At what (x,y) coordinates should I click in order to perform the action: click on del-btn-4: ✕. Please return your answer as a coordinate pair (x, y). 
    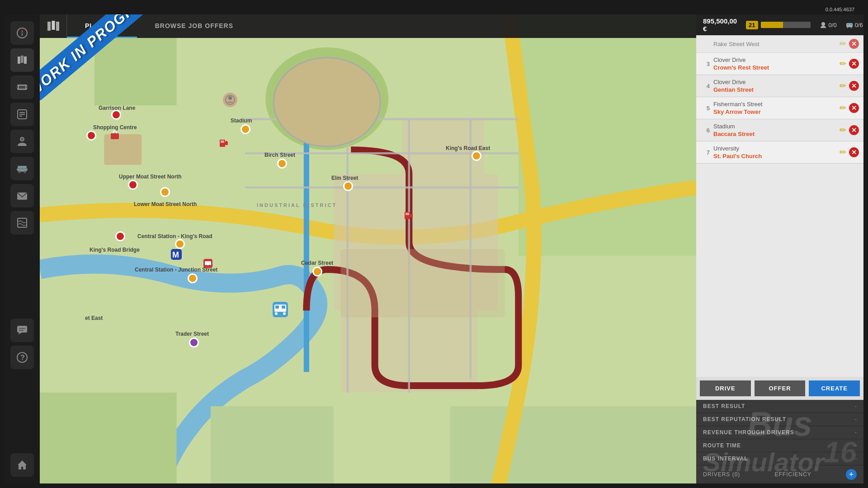
    Looking at the image, I should click on (854, 86).